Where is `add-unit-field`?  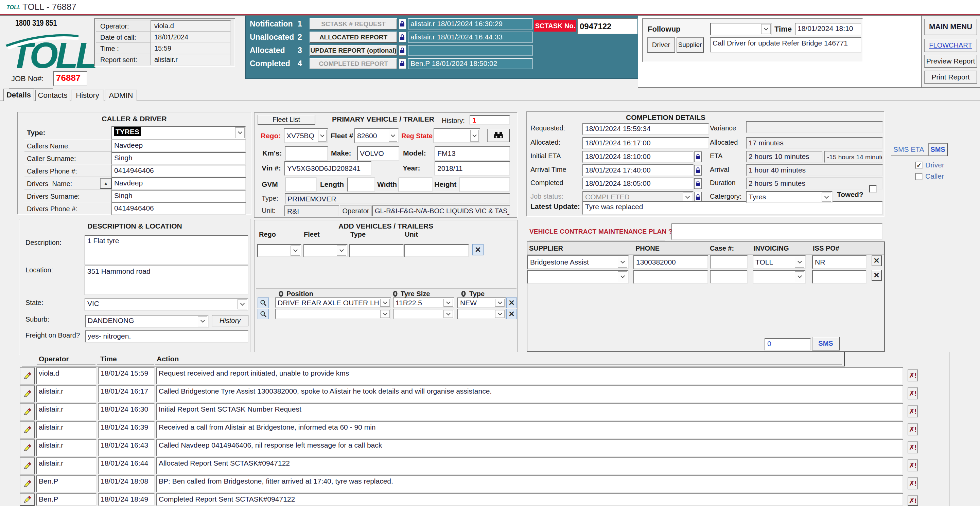
add-unit-field is located at coordinates (437, 251).